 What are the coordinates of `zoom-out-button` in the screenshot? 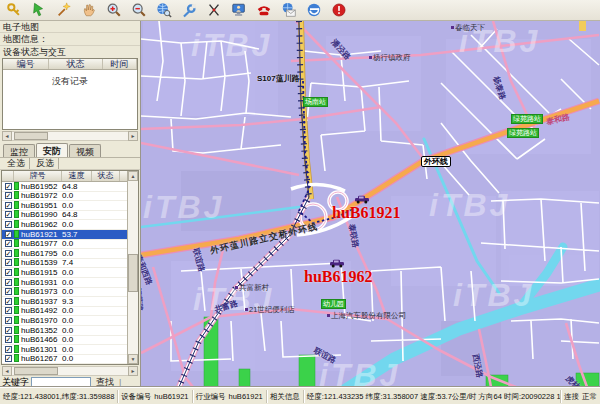 It's located at (139, 10).